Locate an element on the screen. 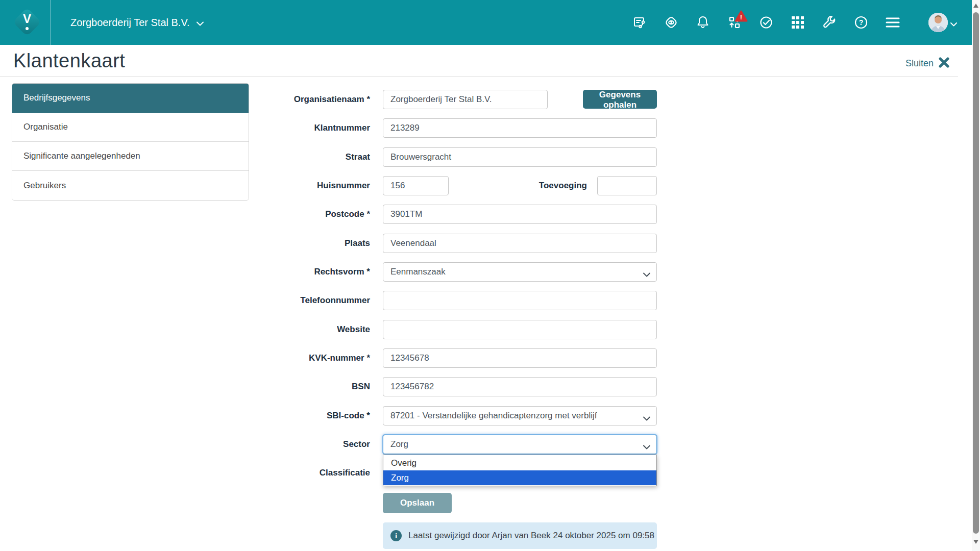  fetch-data-button: Gegevens ophalen is located at coordinates (620, 99).